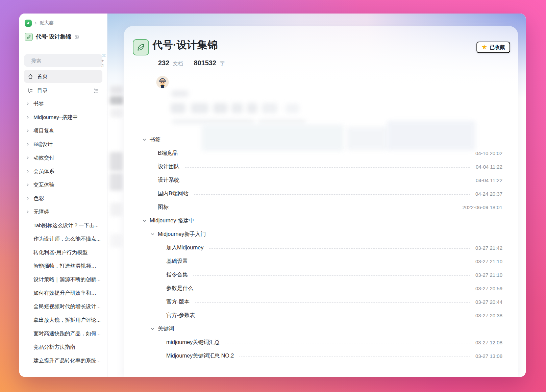  I want to click on sidebar-item-label: B端设计, so click(43, 145).